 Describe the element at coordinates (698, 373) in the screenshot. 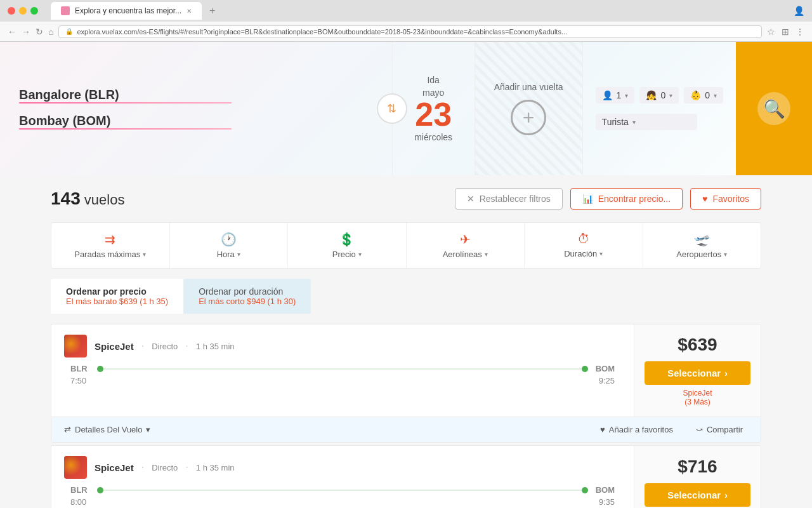

I see `select-btn-1: Seleccionar ›` at that location.